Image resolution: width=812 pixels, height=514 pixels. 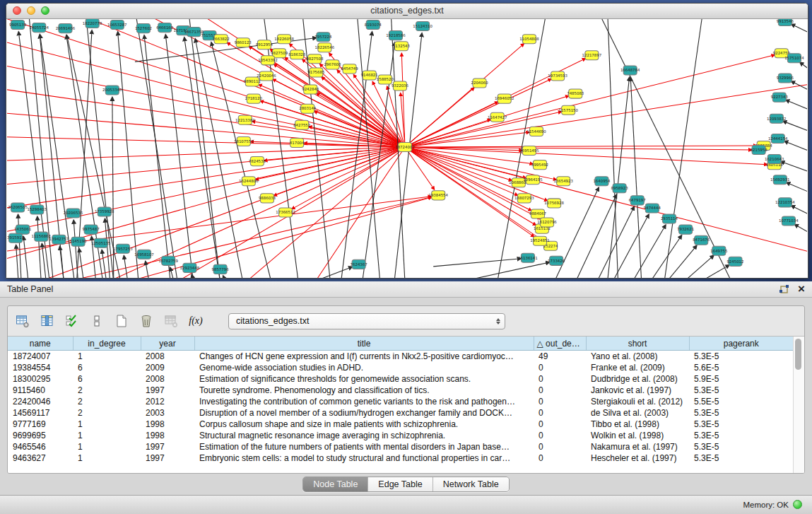 What do you see at coordinates (575, 93) in the screenshot?
I see `graph-node: 7485083` at bounding box center [575, 93].